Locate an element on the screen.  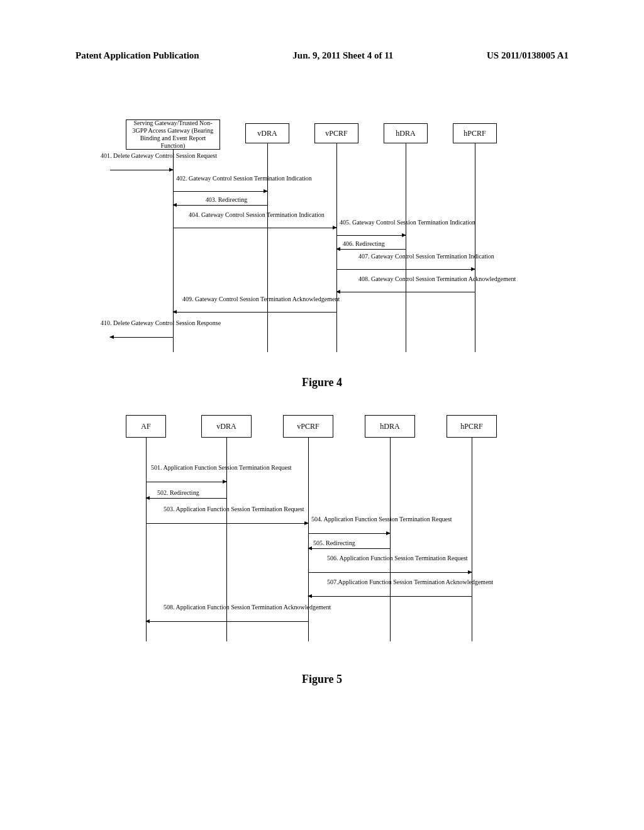
lifeline-box-vdra5: vDRA is located at coordinates (226, 426).